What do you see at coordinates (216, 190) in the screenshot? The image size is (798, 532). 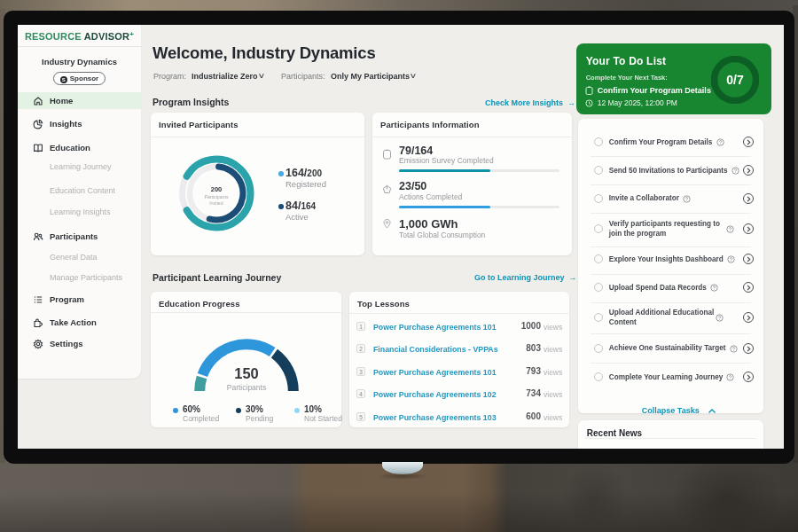 I see `svg-text: 200` at bounding box center [216, 190].